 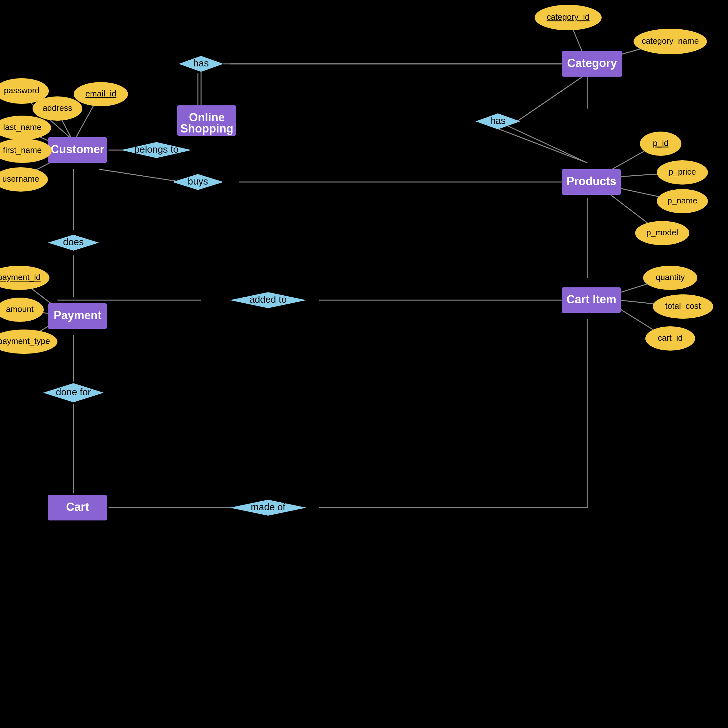 I want to click on attr-password-label: password, so click(x=21, y=90).